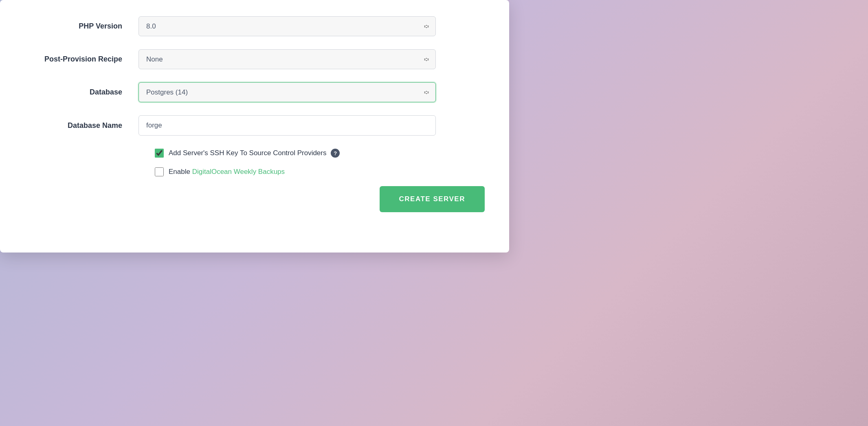 The width and height of the screenshot is (868, 426). I want to click on backups-label: Enable DigitalOcean Weekly Backups, so click(226, 172).